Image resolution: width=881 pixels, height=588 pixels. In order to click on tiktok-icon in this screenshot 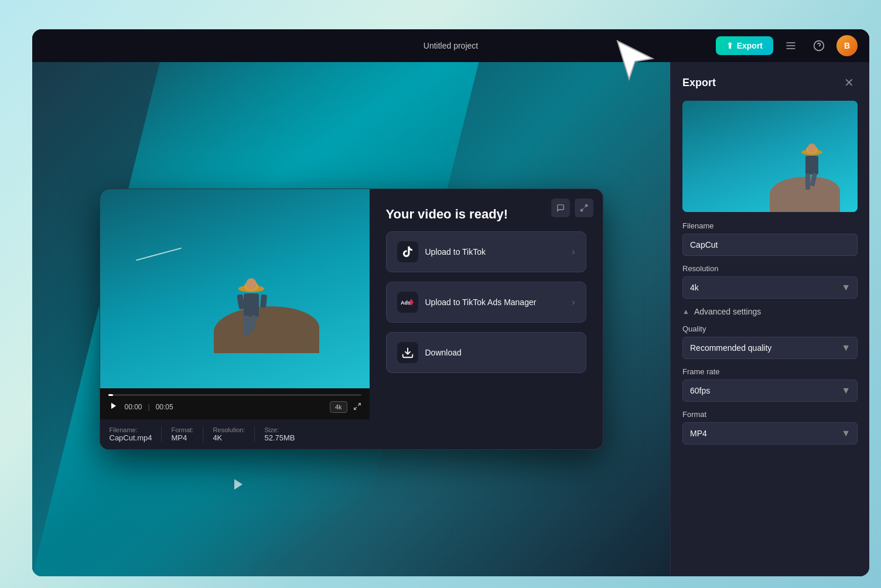, I will do `click(408, 252)`.